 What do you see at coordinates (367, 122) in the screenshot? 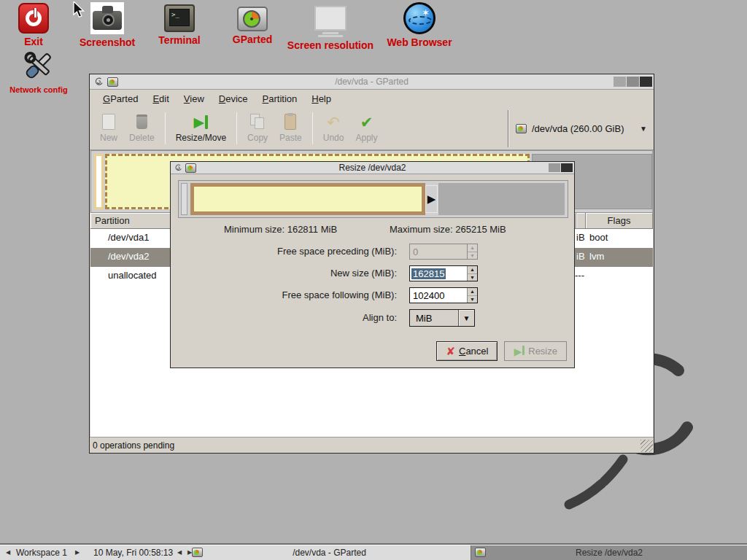
I see `apply-check-icon: ✔` at bounding box center [367, 122].